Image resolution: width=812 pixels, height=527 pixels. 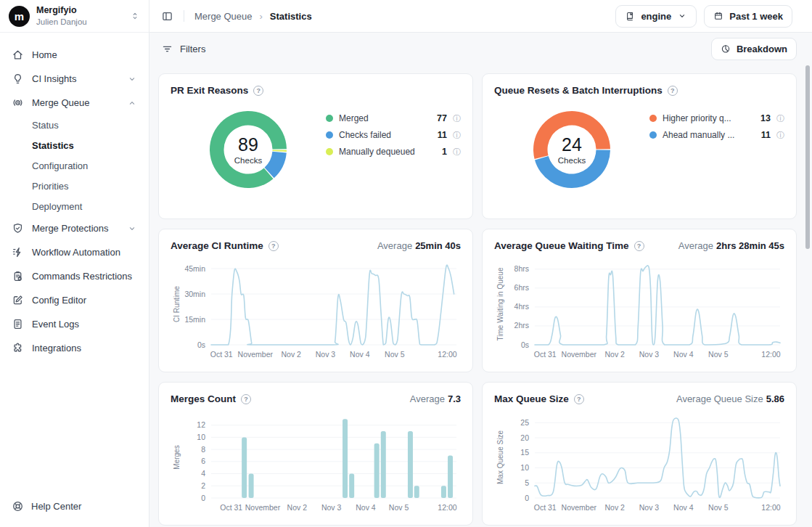 I want to click on svg-text: 0, so click(x=203, y=498).